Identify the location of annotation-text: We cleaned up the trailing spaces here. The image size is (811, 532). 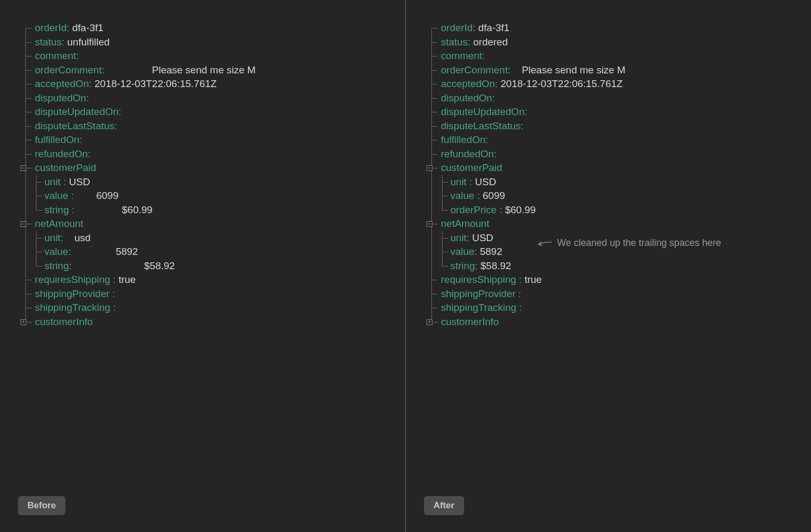
(639, 243).